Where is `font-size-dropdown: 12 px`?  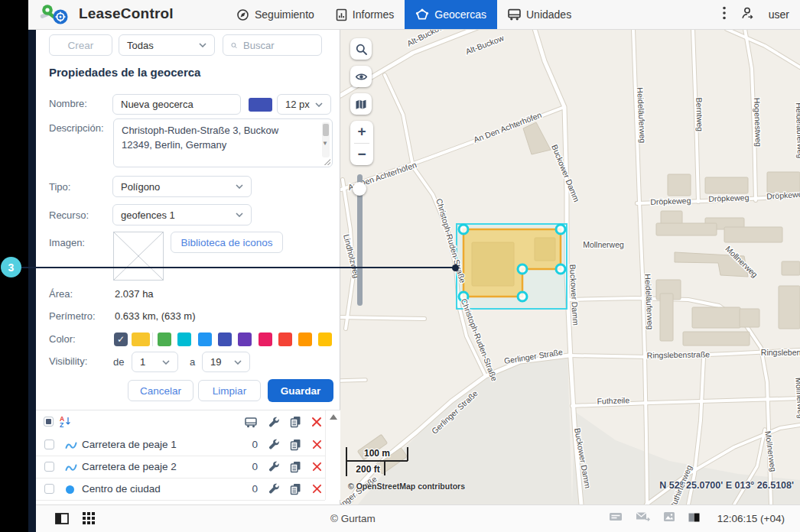
font-size-dropdown: 12 px is located at coordinates (304, 104).